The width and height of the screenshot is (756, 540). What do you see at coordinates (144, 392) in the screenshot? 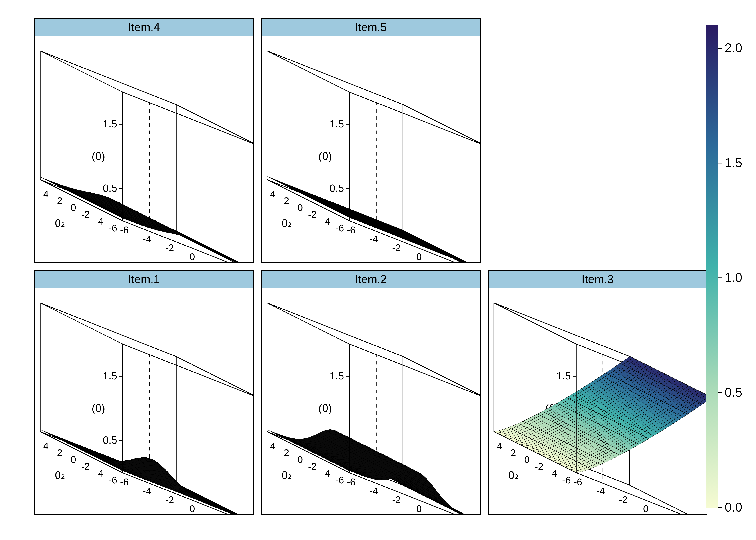
I see `panel-Item.1: Item.10.51.5(θ)-6-4-20246θ₁-6-4-20246θ₂` at bounding box center [144, 392].